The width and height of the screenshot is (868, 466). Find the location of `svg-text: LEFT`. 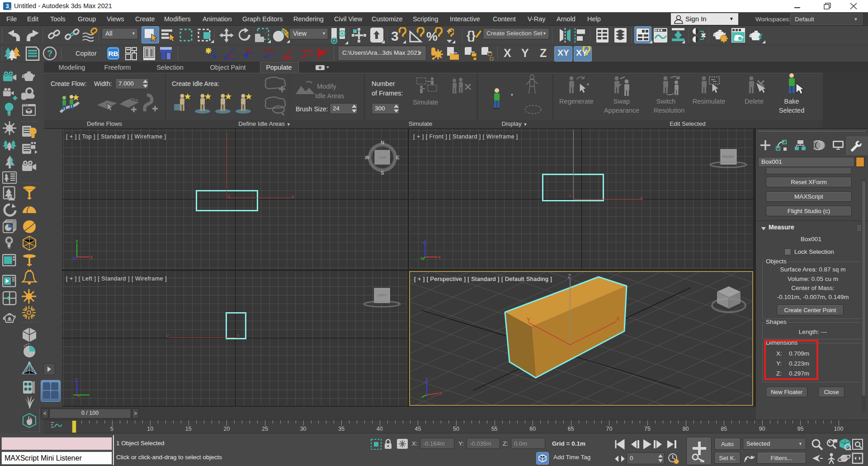

svg-text: LEFT is located at coordinates (382, 295).